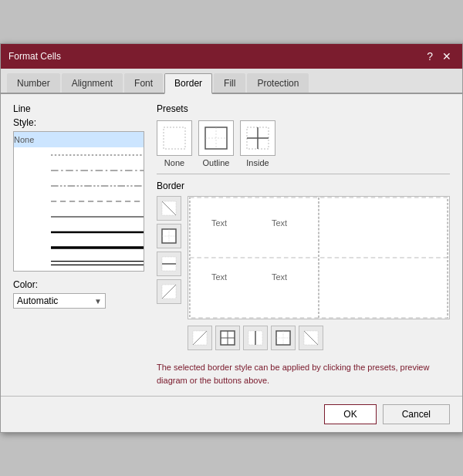 The height and width of the screenshot is (476, 463). What do you see at coordinates (303, 373) in the screenshot?
I see `info-text: The selected border style can be applied…` at bounding box center [303, 373].